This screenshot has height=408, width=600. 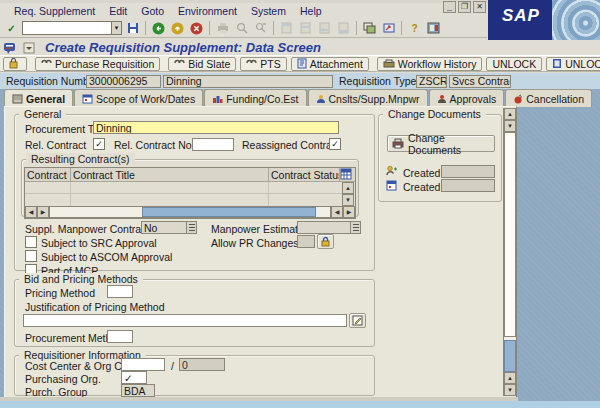 What do you see at coordinates (260, 28) in the screenshot?
I see `find-next-icon` at bounding box center [260, 28].